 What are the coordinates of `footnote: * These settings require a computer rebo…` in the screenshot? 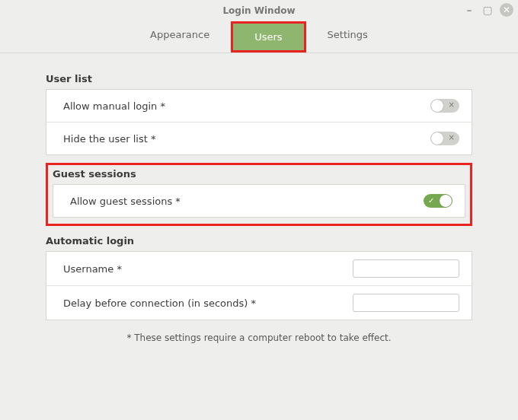 It's located at (259, 338).